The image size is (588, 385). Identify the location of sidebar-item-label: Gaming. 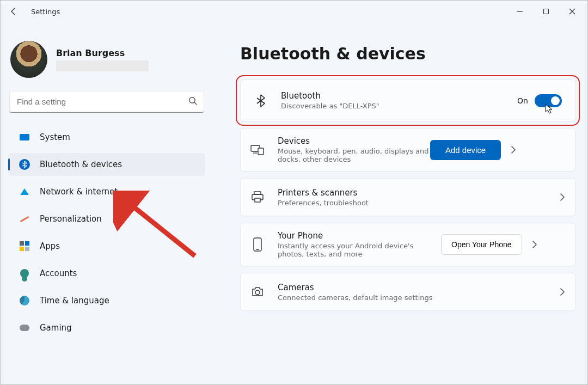
(56, 328).